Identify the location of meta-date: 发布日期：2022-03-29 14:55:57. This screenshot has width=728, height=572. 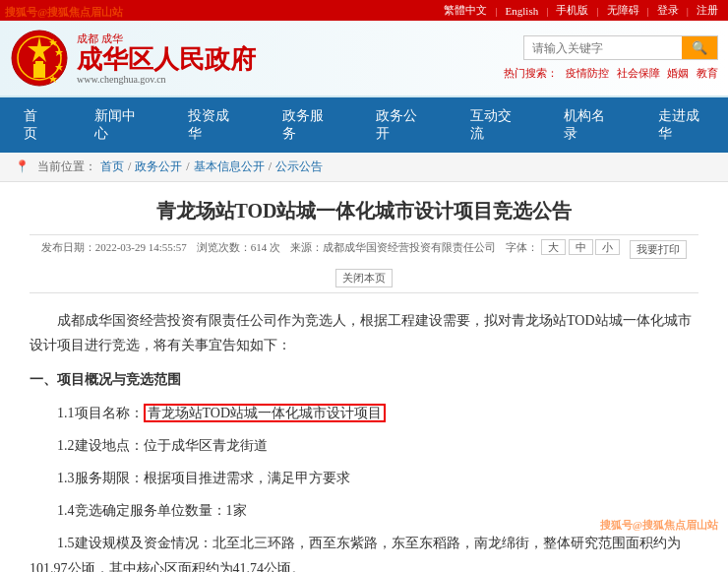
(114, 250).